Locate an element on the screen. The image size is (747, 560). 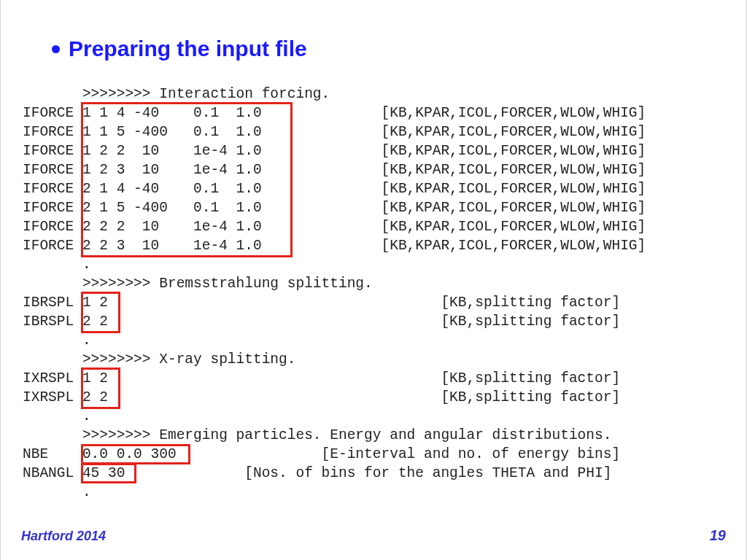
nbangl-line: NBANGL 45 30 [Nos. of bins for the angle… is located at coordinates (317, 473).